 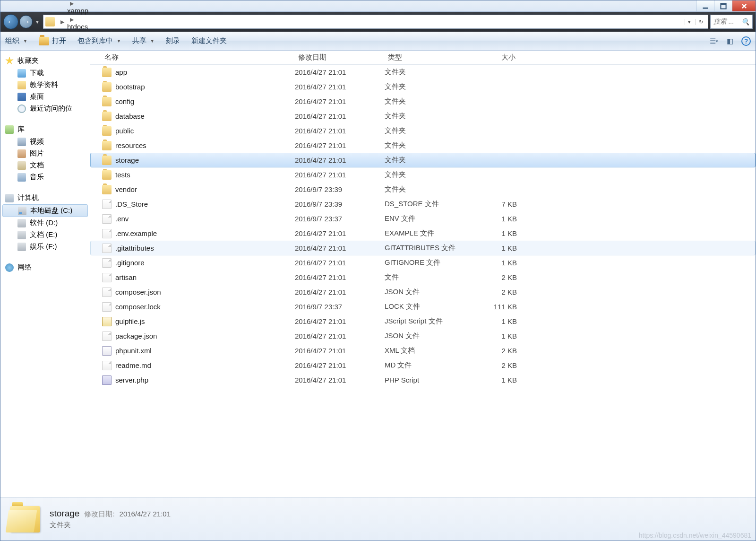 I want to click on file-row: .env.example2016/4/27 21:01EXAMPLE 文件1 K…, so click(x=423, y=234).